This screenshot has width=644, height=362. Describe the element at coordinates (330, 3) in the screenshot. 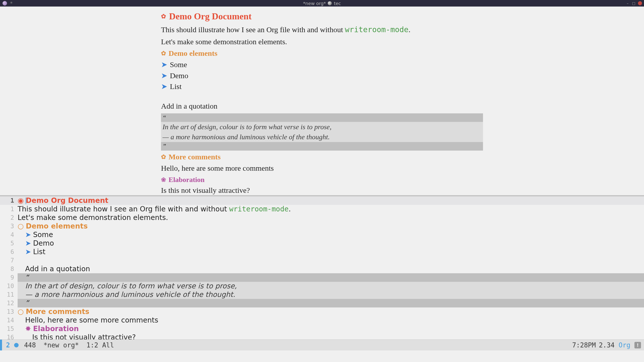

I see `doom-icon` at that location.